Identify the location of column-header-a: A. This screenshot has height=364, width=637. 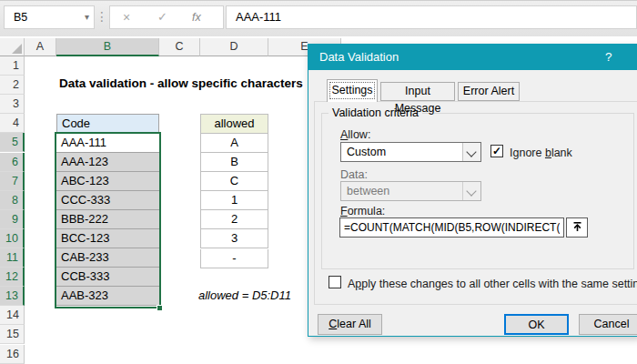
(40, 47).